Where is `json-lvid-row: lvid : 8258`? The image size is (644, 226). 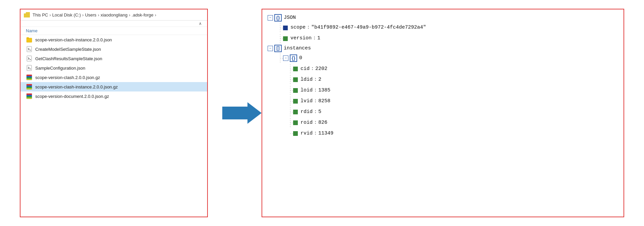
json-lvid-row: lvid : 8258 is located at coordinates (453, 101).